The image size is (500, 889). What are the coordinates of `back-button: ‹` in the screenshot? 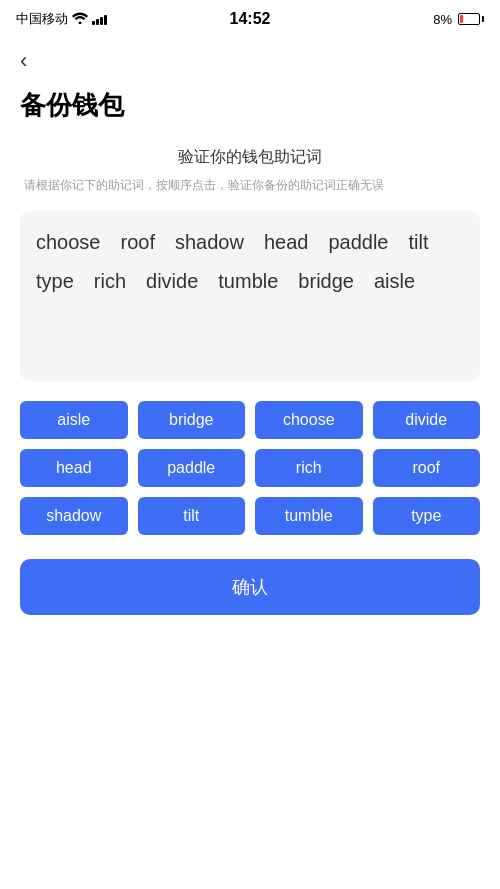 It's located at (24, 61).